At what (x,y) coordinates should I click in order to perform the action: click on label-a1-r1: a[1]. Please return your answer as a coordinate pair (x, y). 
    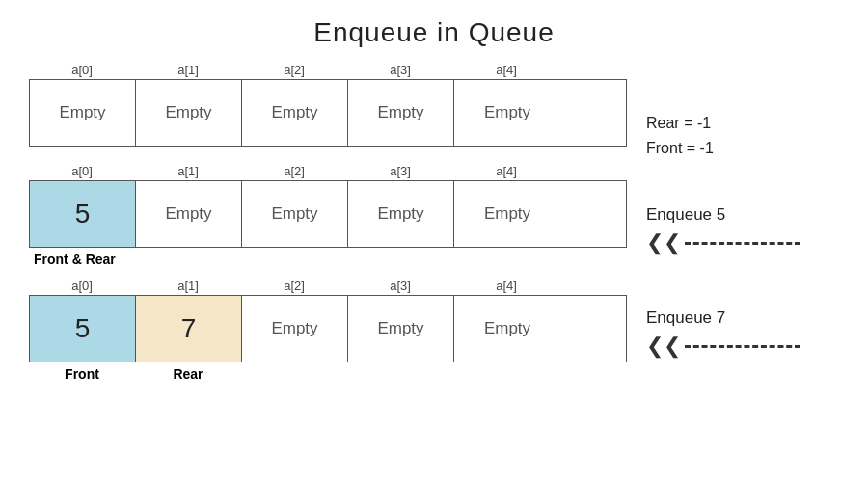
    Looking at the image, I should click on (188, 69).